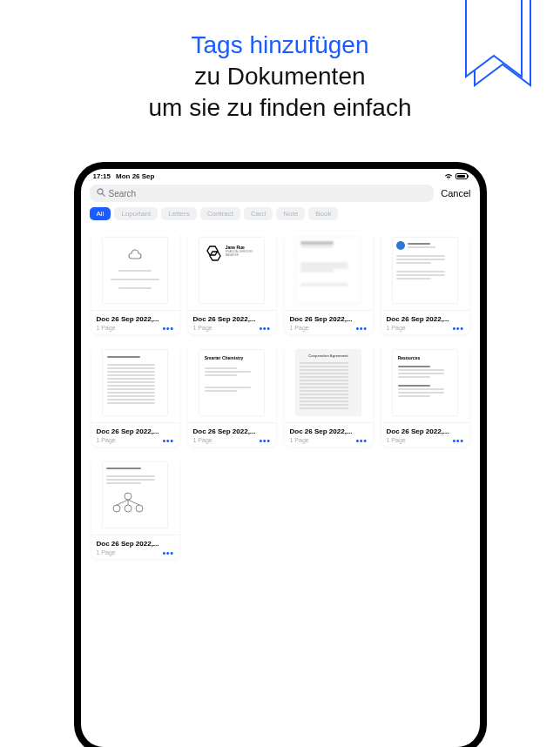 Image resolution: width=560 pixels, height=747 pixels. Describe the element at coordinates (258, 214) in the screenshot. I see `tag-pill-card: Card` at that location.